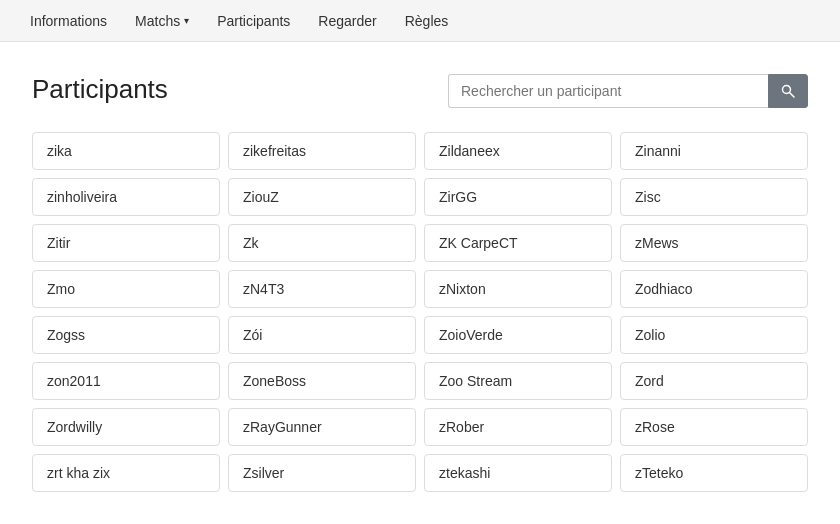 This screenshot has width=840, height=524. What do you see at coordinates (714, 243) in the screenshot?
I see `participant-card: zMews` at bounding box center [714, 243].